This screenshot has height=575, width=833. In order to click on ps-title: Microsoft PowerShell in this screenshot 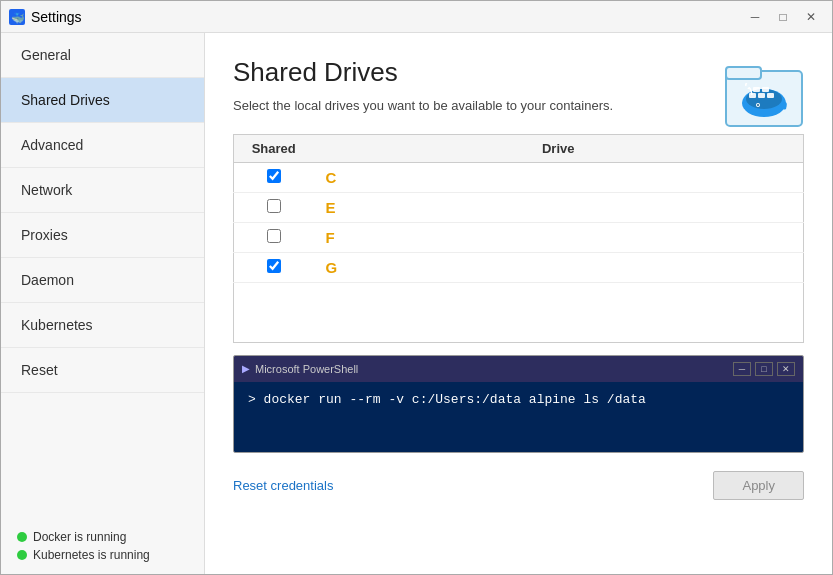, I will do `click(306, 369)`.